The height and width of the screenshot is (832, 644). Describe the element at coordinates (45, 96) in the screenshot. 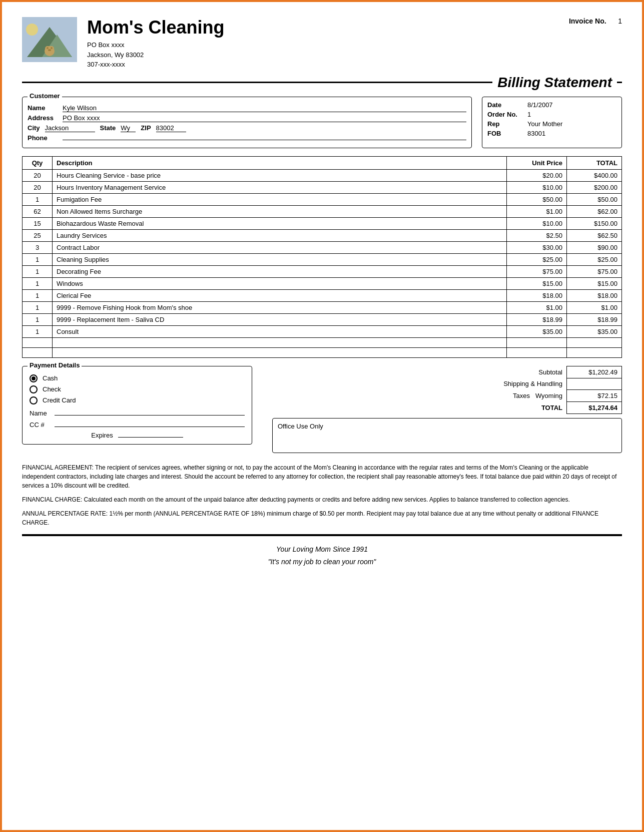

I see `customer-section-title: Customer` at that location.